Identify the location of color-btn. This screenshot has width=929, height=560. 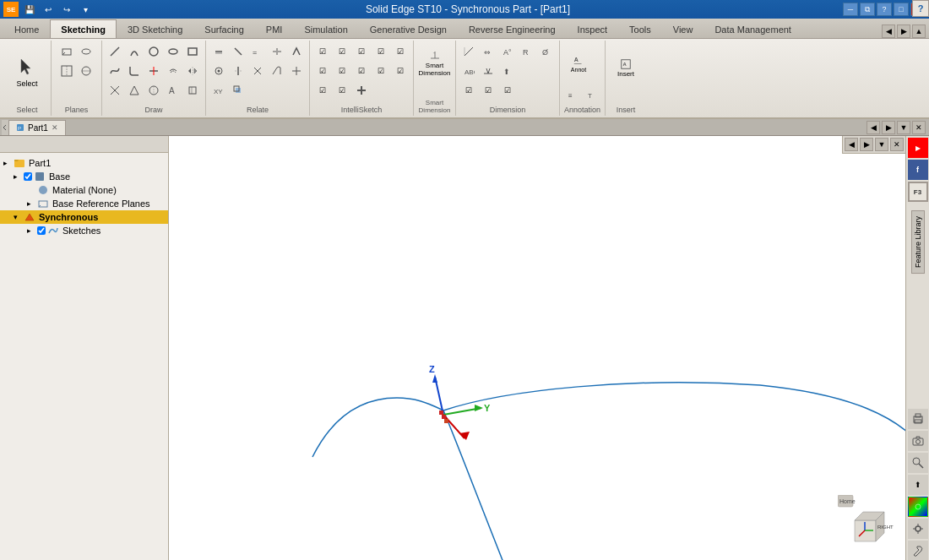
(918, 507).